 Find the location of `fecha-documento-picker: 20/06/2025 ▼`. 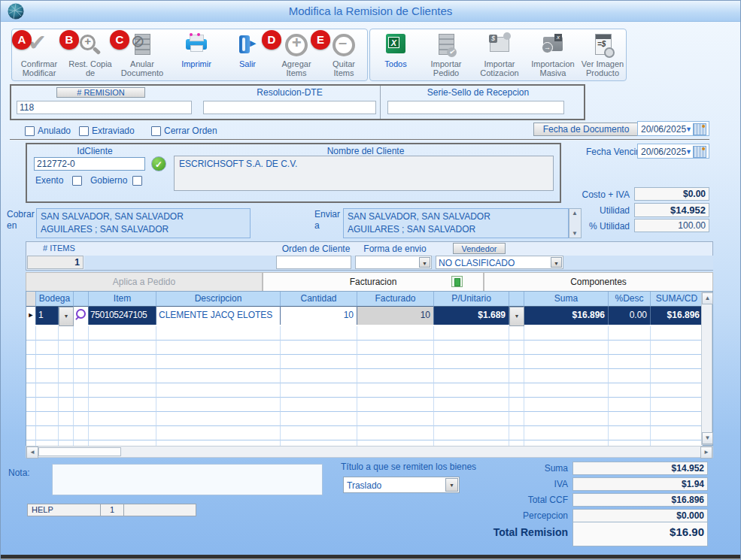

fecha-documento-picker: 20/06/2025 ▼ is located at coordinates (673, 129).